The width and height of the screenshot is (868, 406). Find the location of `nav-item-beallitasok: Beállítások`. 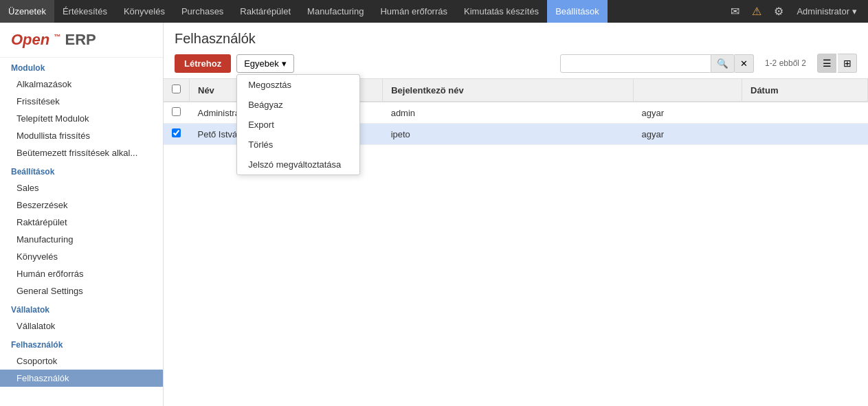

nav-item-beallitasok: Beállítások is located at coordinates (577, 11).